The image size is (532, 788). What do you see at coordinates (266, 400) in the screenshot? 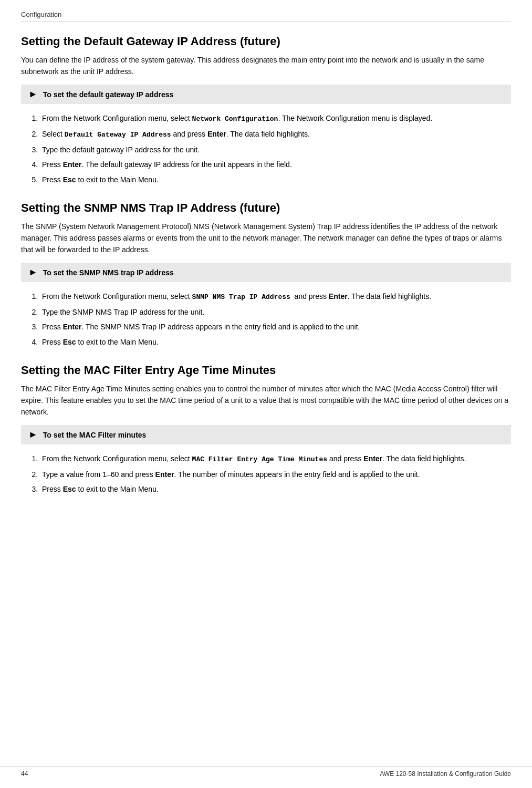
I see `section3-intro: The MAC Filter Entry Age Time Minutes se…` at bounding box center [266, 400].